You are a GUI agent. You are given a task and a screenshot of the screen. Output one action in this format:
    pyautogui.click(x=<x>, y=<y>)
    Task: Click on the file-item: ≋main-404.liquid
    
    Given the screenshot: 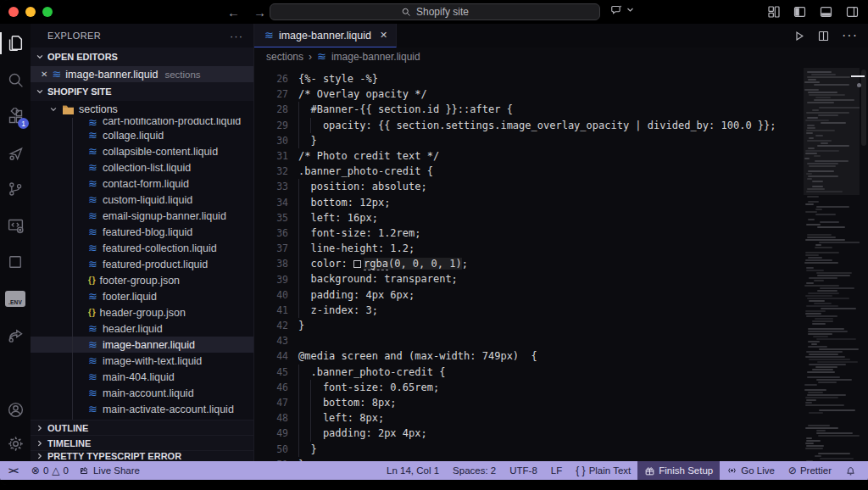 What is the action you would take?
    pyautogui.click(x=142, y=376)
    